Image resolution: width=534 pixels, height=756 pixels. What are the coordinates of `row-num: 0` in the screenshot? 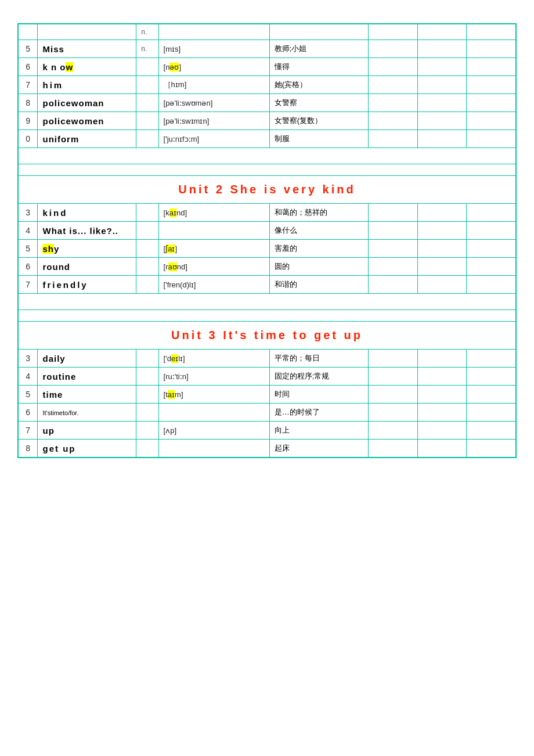 It's located at (28, 139).